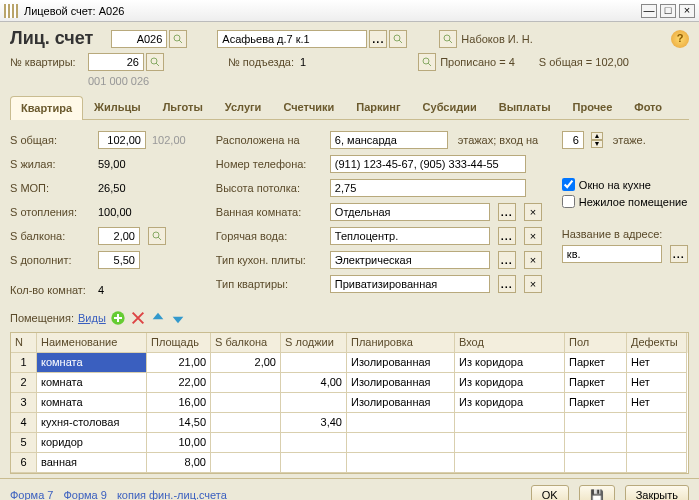  Describe the element at coordinates (350, 423) in the screenshot. I see `table-row: 4кухня-столовая14,503,40` at that location.